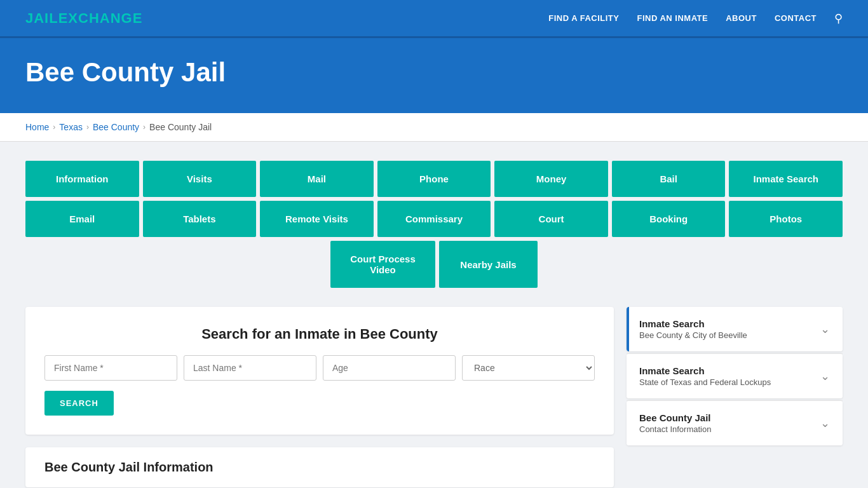 The width and height of the screenshot is (868, 488). Describe the element at coordinates (741, 18) in the screenshot. I see `nav-about: ABOUT` at that location.